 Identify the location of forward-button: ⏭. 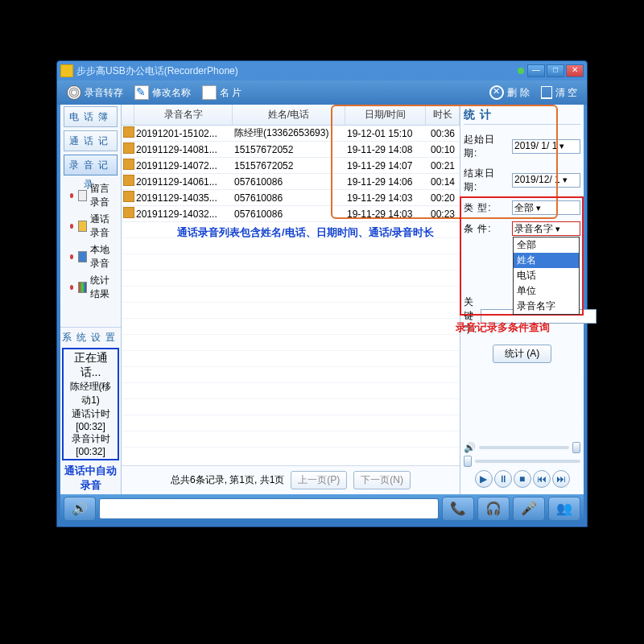
(561, 479).